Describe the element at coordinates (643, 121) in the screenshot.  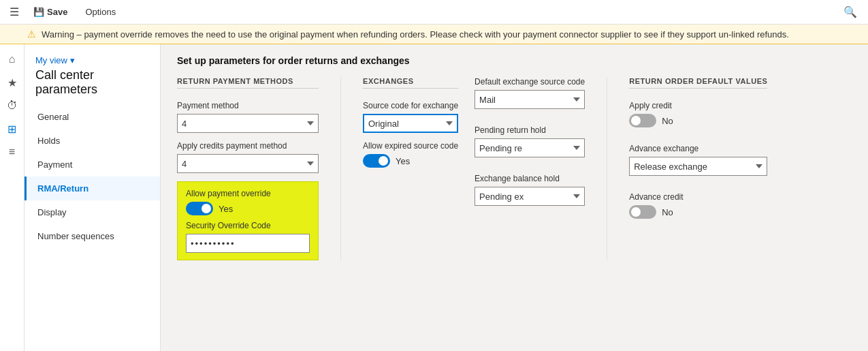
I see `apply-credit-toggle` at that location.